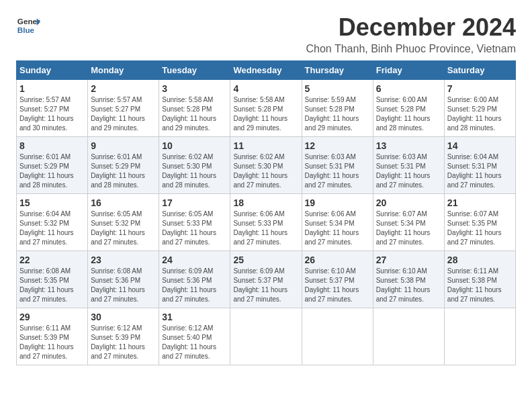 The image size is (532, 411). I want to click on table-cell: 23Sunrise: 6:08 AMSunset: 5:36 PMDayligh…, so click(124, 279).